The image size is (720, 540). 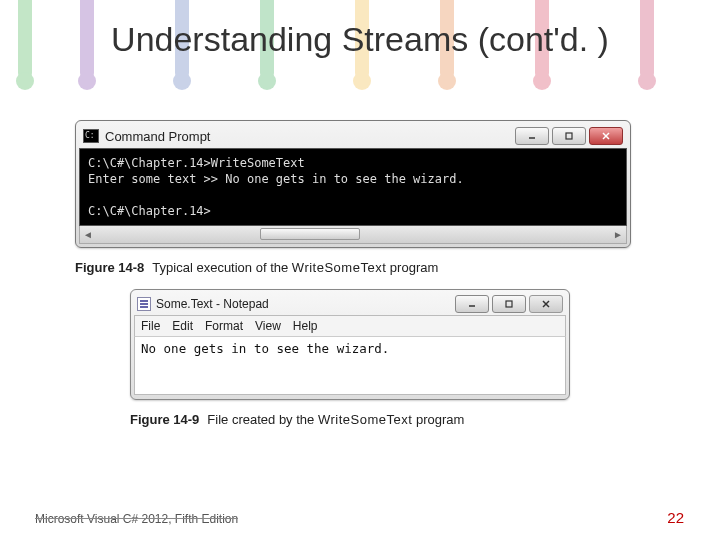 I want to click on caption-text: Typical execution of the, so click(x=222, y=268).